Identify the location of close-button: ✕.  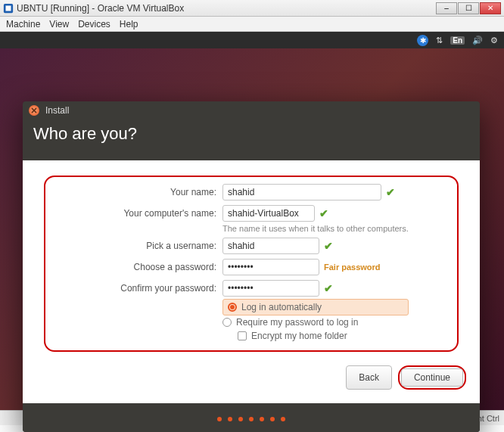
(490, 8).